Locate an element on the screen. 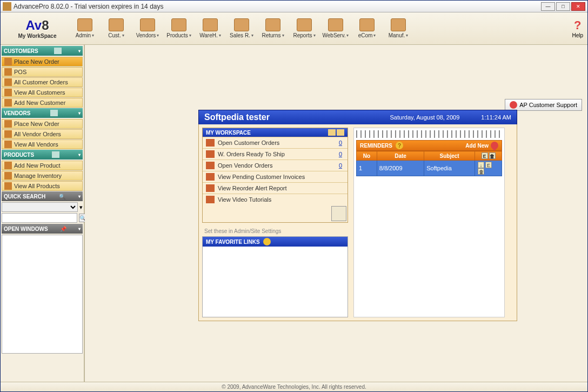 The height and width of the screenshot is (392, 588). toolbar-label: Admin is located at coordinates (85, 36).